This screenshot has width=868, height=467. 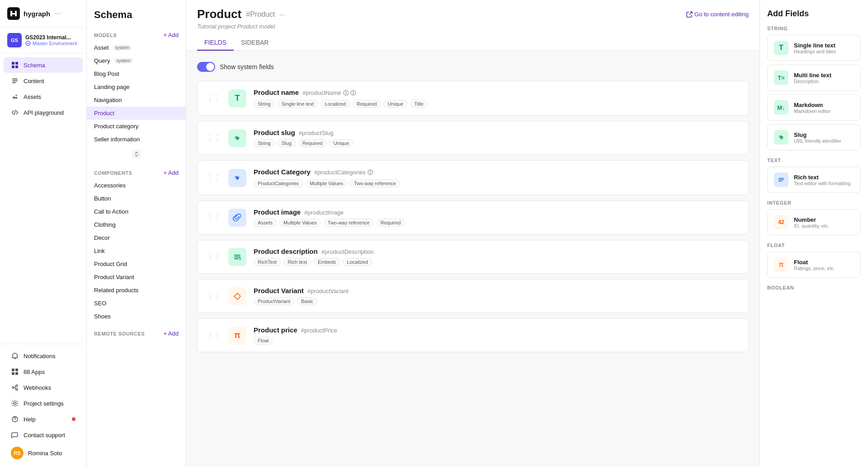 What do you see at coordinates (43, 81) in the screenshot?
I see `sidebar-item-content: Content` at bounding box center [43, 81].